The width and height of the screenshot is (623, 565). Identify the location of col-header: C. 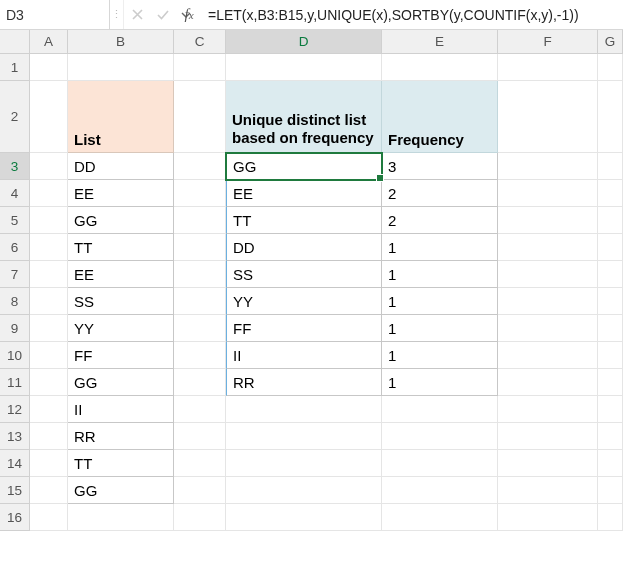
(200, 42).